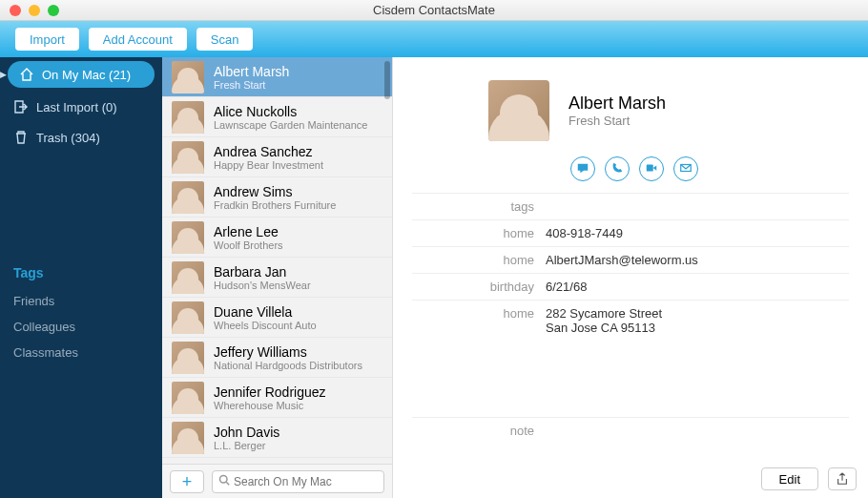 Image resolution: width=868 pixels, height=498 pixels. Describe the element at coordinates (479, 431) in the screenshot. I see `field-label: note` at that location.